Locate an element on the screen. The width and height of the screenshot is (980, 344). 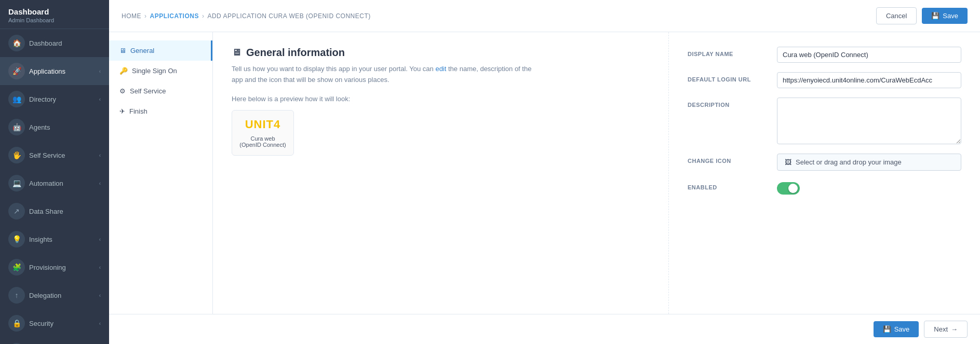
sidebar-label-directory: Directory is located at coordinates (43, 100).